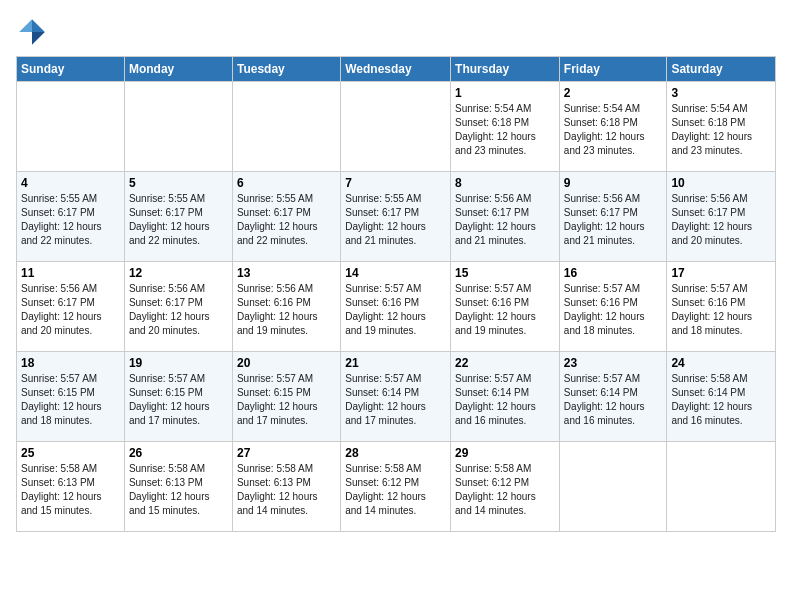 The height and width of the screenshot is (612, 792). Describe the element at coordinates (396, 70) in the screenshot. I see `calendar-header: SundayMondayTuesdayWednesdayThursdayFrid…` at that location.